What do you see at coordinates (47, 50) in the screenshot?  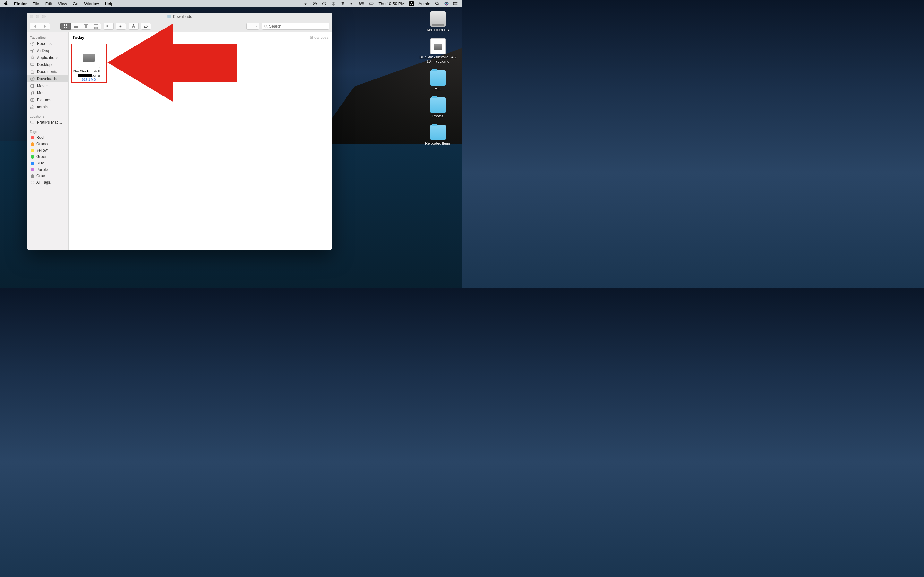 I see `sidebar-item-airdrop: AirDrop` at bounding box center [47, 50].